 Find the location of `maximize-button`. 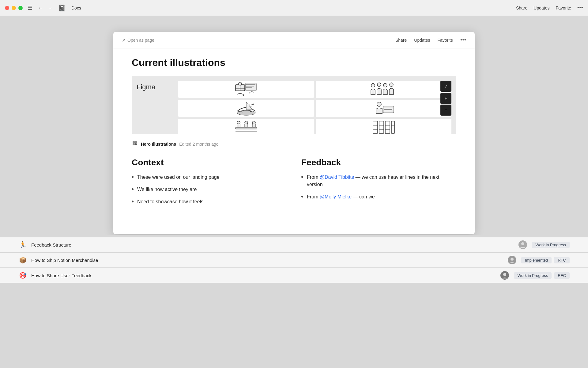

maximize-button is located at coordinates (21, 8).